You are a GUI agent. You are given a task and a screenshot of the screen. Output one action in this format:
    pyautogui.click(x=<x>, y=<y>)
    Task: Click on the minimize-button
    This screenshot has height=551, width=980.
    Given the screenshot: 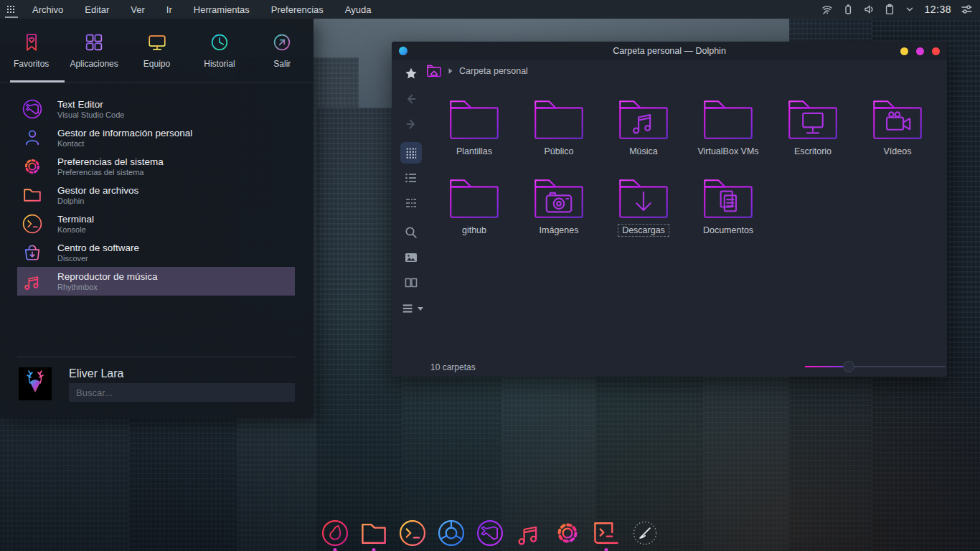 What is the action you would take?
    pyautogui.click(x=904, y=52)
    